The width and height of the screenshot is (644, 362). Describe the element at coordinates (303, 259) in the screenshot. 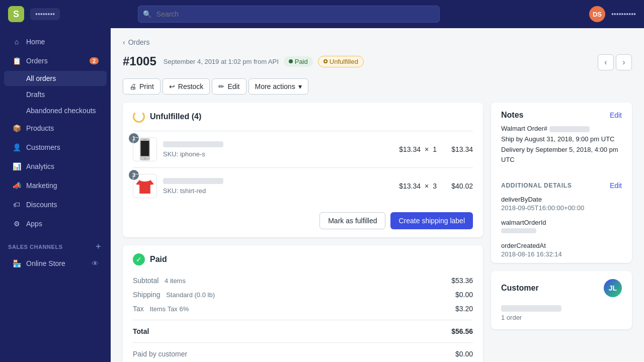

I see `payment-header: ✓ Paid` at that location.